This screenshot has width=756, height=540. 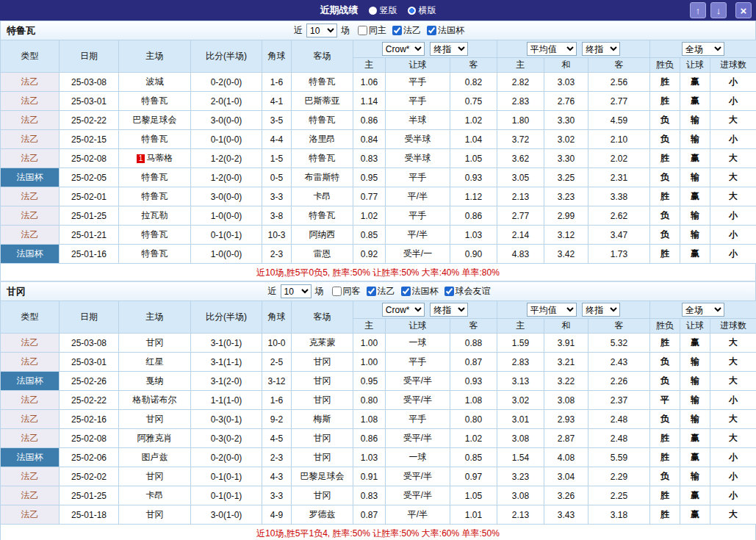 I want to click on layout-radio-option: 竖版, so click(x=384, y=10).